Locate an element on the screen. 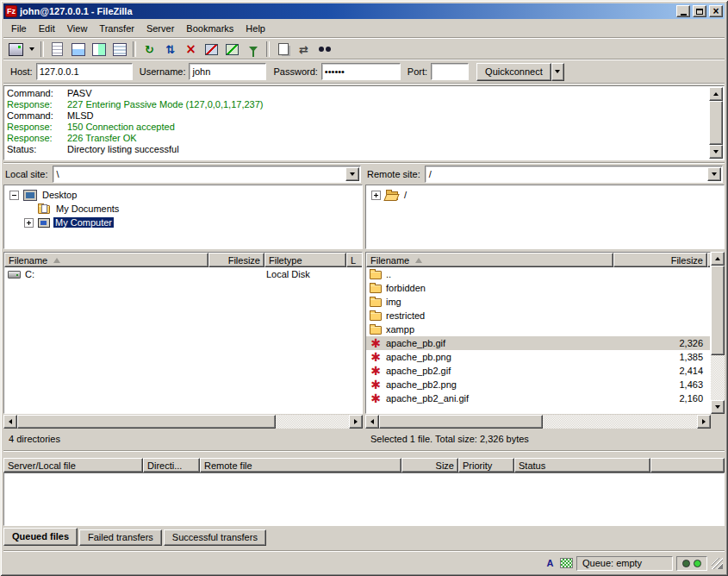 Image resolution: width=728 pixels, height=576 pixels. toggle-message-log-button is located at coordinates (57, 49).